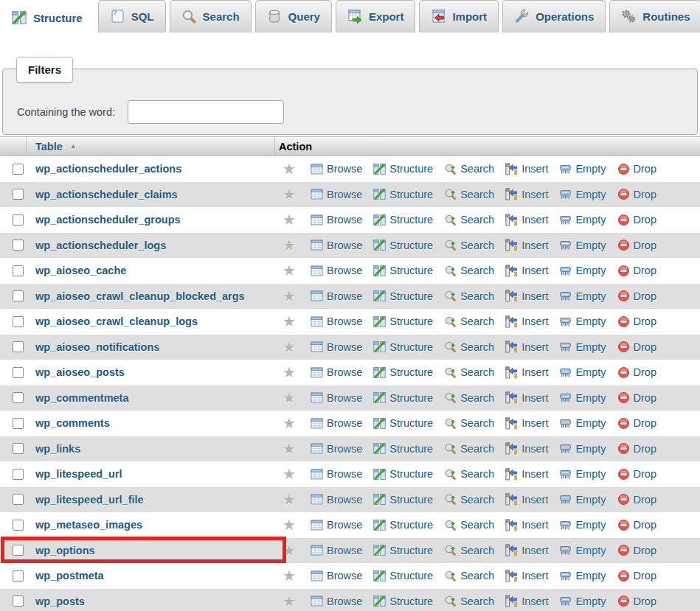 This screenshot has height=611, width=700. I want to click on tab-structure: Structure, so click(47, 18).